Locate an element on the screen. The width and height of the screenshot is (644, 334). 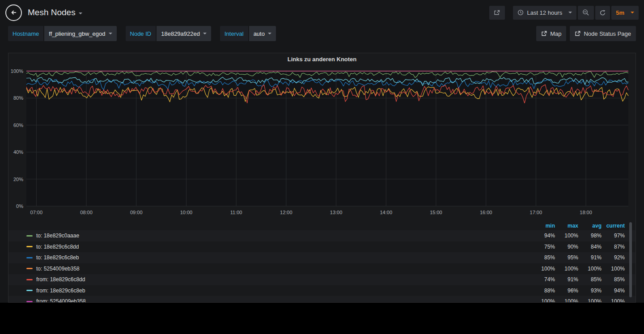
legend-max-value: 96% is located at coordinates (567, 291).